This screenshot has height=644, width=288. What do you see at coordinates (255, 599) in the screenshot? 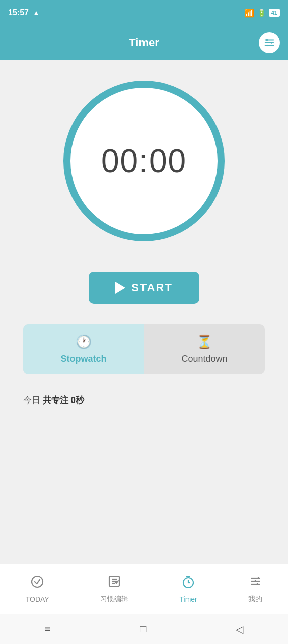
I see `profile-nav-label: 我的` at bounding box center [255, 599].